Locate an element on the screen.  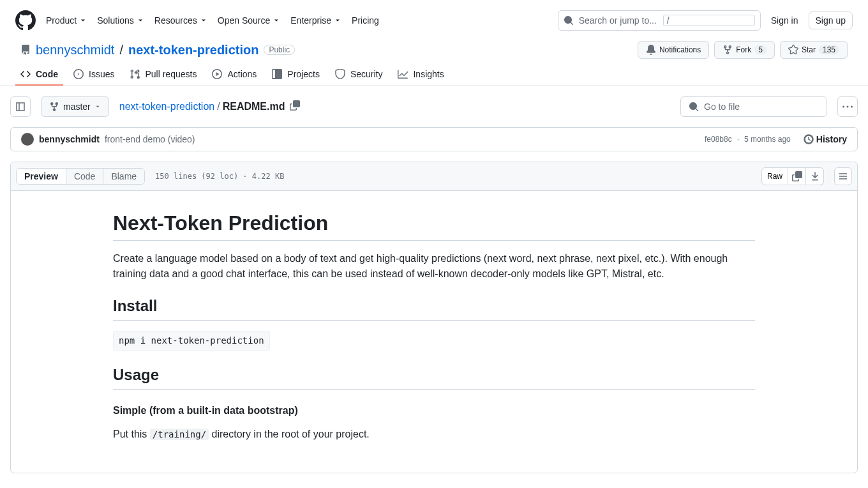
star-button: Star 135 is located at coordinates (814, 50).